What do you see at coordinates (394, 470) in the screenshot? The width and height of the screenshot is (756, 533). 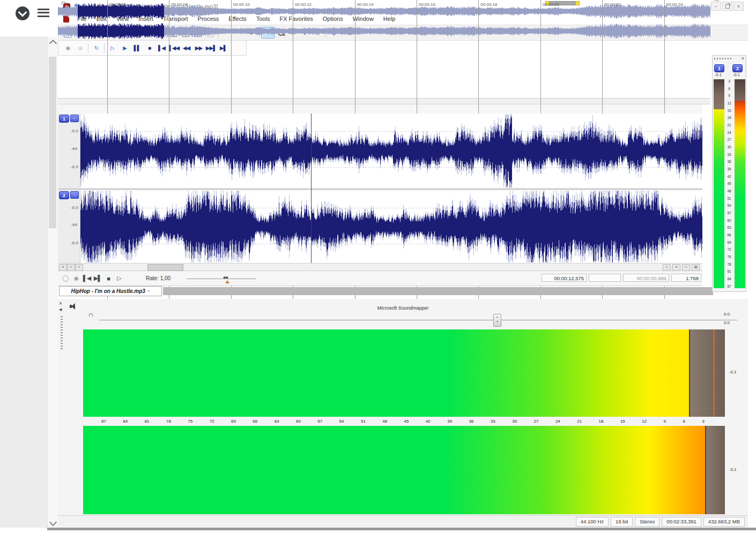 I see `meter-2-level-fill` at bounding box center [394, 470].